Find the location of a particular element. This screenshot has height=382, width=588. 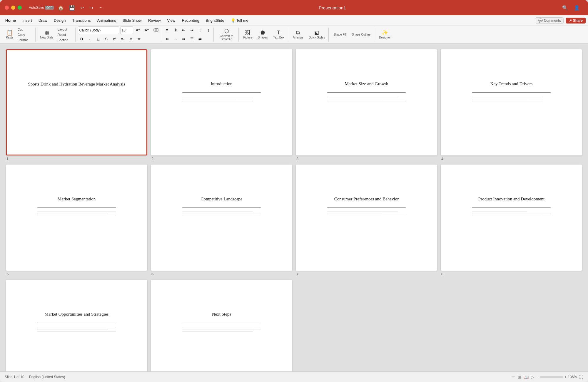

slide-9: Market Opportunities and Strategies is located at coordinates (76, 326).